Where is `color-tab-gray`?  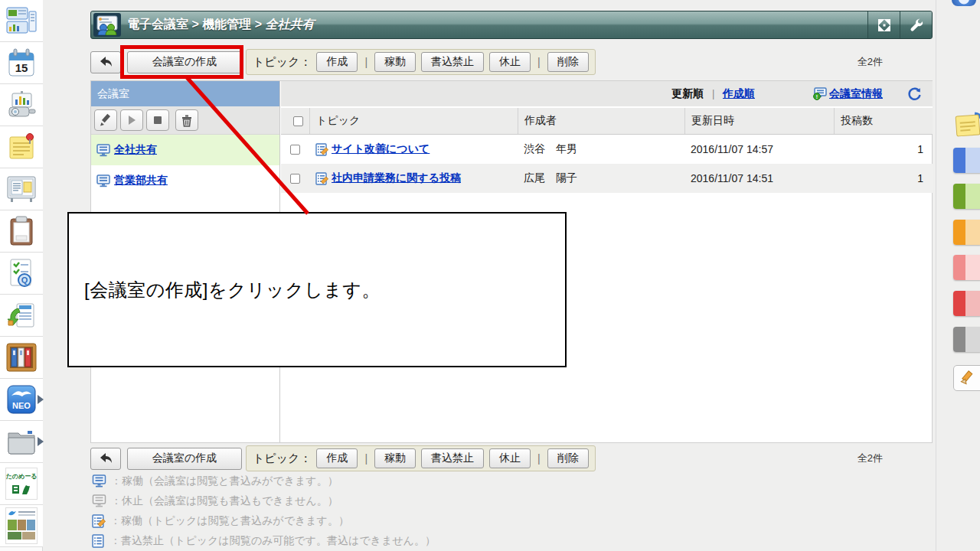 color-tab-gray is located at coordinates (966, 340).